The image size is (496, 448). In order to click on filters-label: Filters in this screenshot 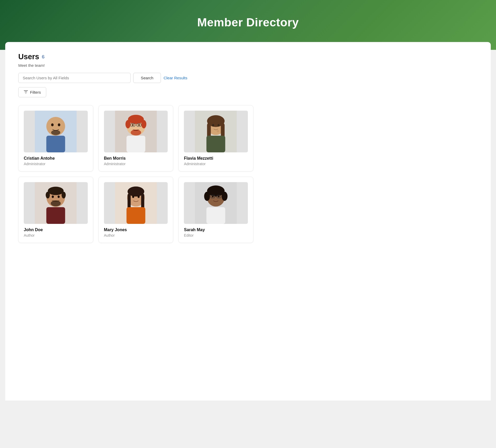, I will do `click(36, 92)`.